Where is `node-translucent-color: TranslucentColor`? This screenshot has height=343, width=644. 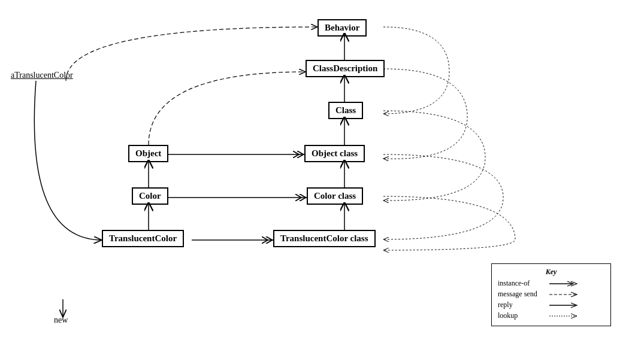 node-translucent-color: TranslucentColor is located at coordinates (143, 238).